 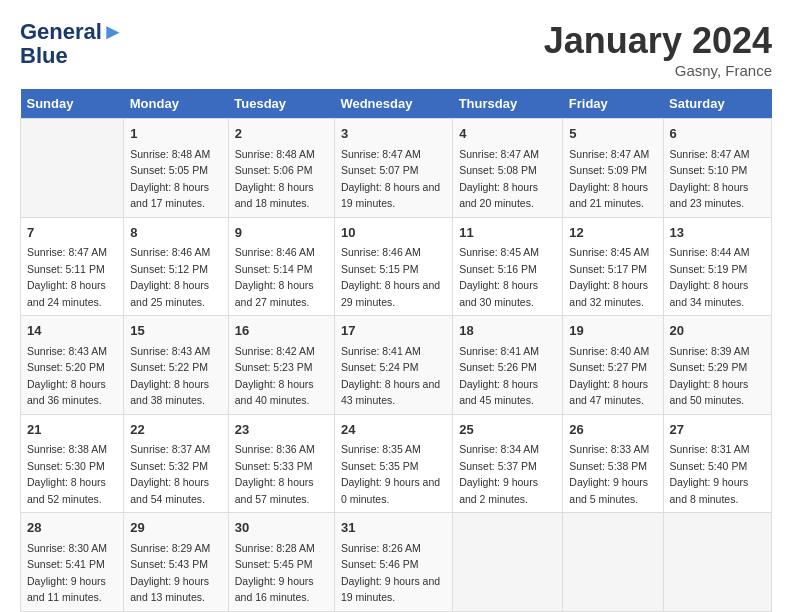 What do you see at coordinates (72, 562) in the screenshot?
I see `calendar-cell: 28 Sunrise: 8:30 AMSunset: 5:41 PMDaylig…` at bounding box center [72, 562].